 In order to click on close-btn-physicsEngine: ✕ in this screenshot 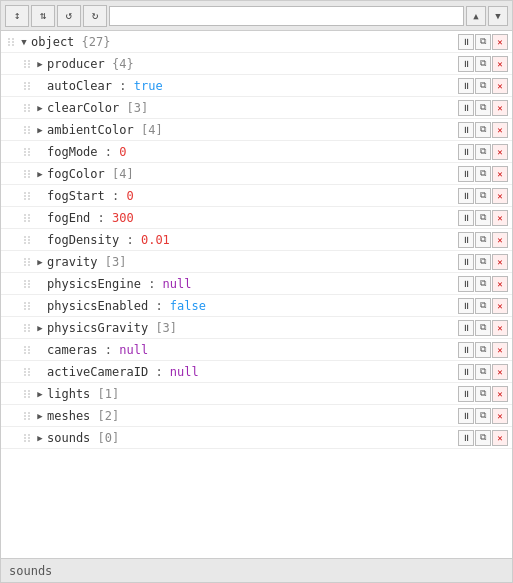, I will do `click(500, 284)`.